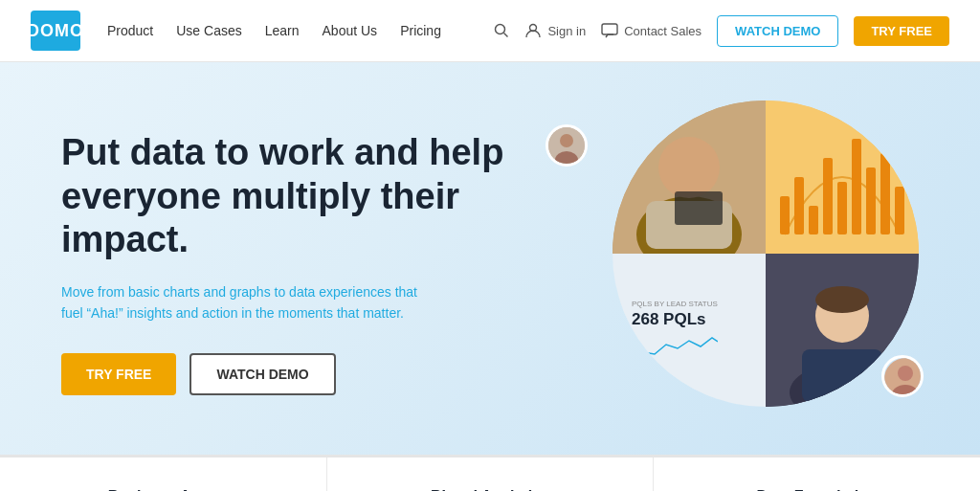 This screenshot has height=491, width=980. I want to click on features-section: Business Apps Make better, faster decisi…, so click(490, 473).